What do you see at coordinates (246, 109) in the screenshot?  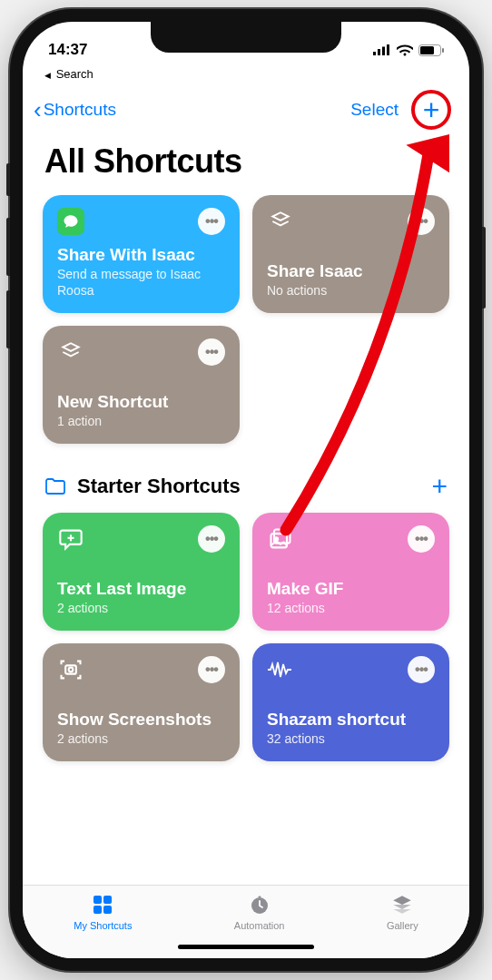 I see `nav-bar: ‹ Shortcuts Select +` at bounding box center [246, 109].